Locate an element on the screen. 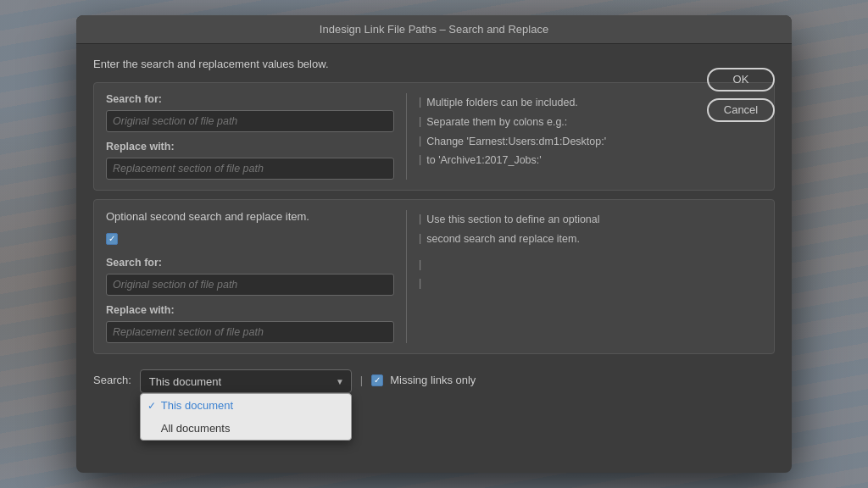 Image resolution: width=868 pixels, height=488 pixels. cancel-button: Cancel is located at coordinates (741, 110).